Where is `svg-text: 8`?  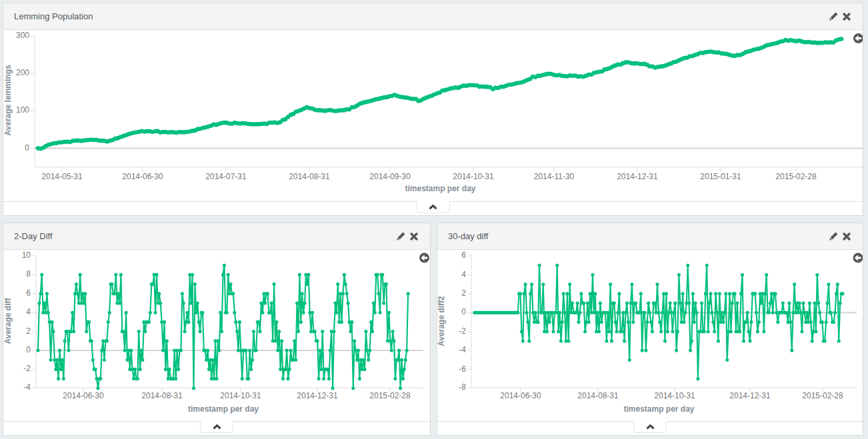
svg-text: 8 is located at coordinates (28, 274).